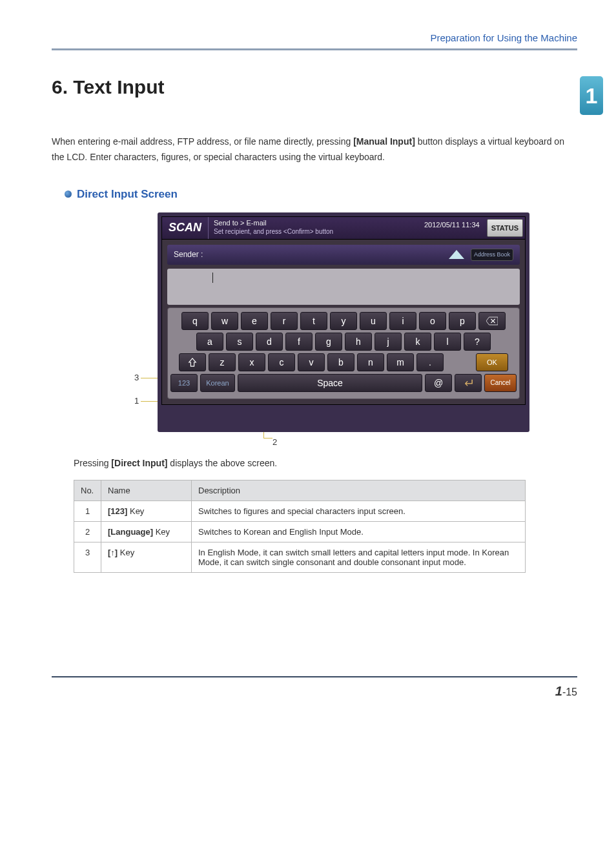 This screenshot has height=857, width=616. What do you see at coordinates (452, 228) in the screenshot?
I see `timestamp: 2012/05/11 11:34` at bounding box center [452, 228].